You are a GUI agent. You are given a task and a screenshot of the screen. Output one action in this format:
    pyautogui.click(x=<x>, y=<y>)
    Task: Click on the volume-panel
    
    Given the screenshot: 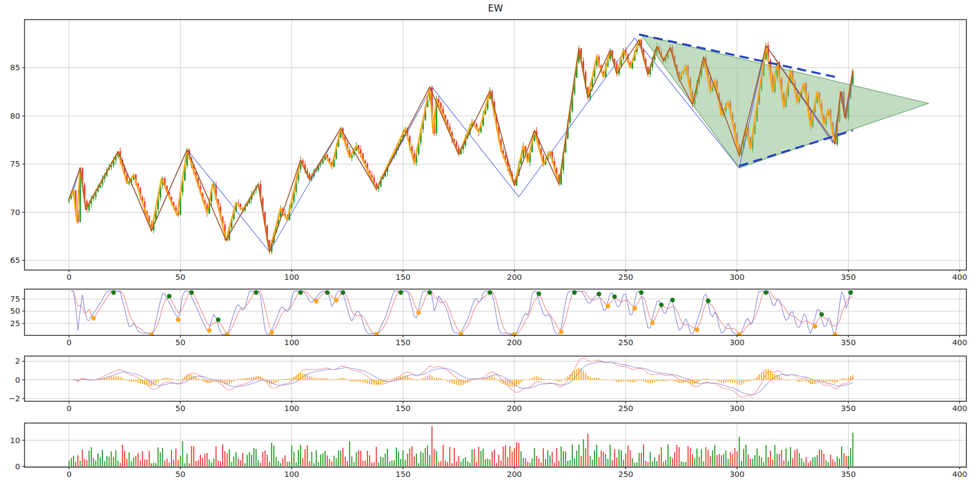 What is the action you would take?
    pyautogui.click(x=461, y=446)
    